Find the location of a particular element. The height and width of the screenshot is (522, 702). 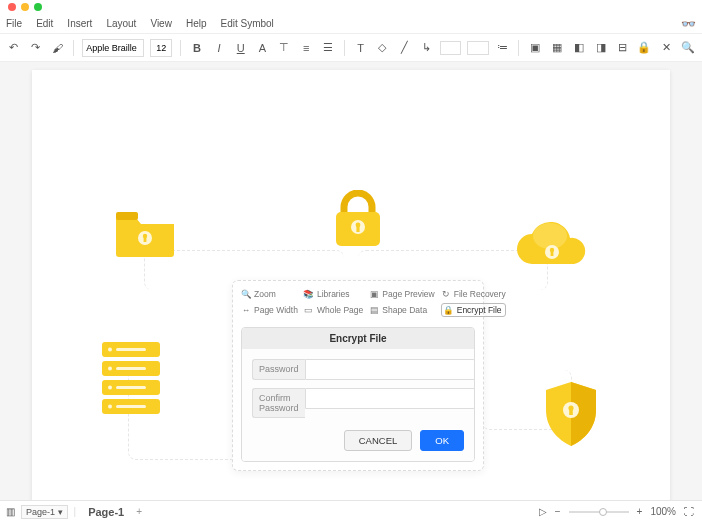

maximize-window-icon is located at coordinates (38, 7).